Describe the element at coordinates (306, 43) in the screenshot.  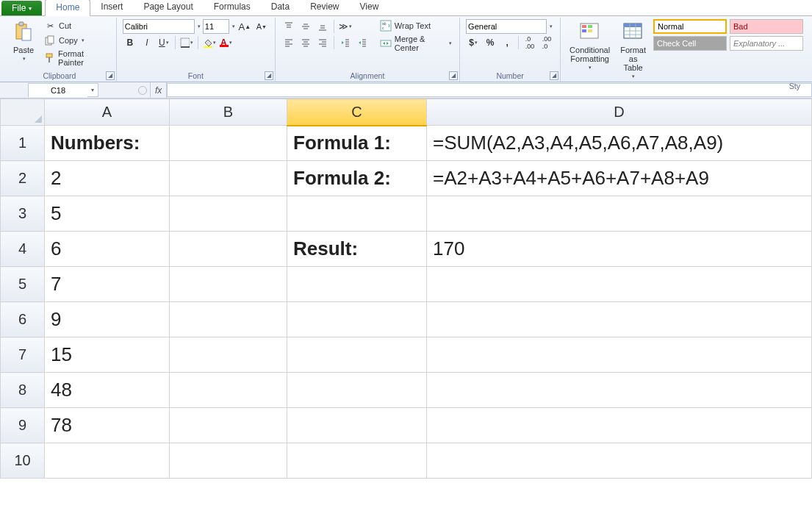
I see `align-center-button` at that location.